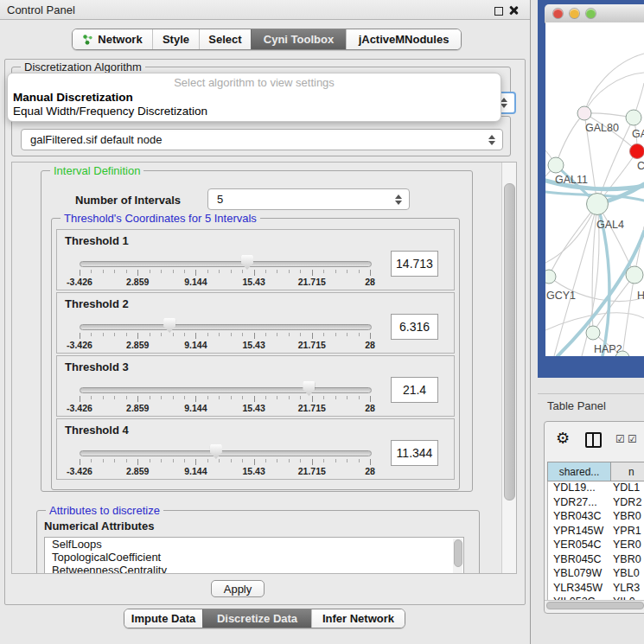  I want to click on tab-network: Network, so click(112, 40).